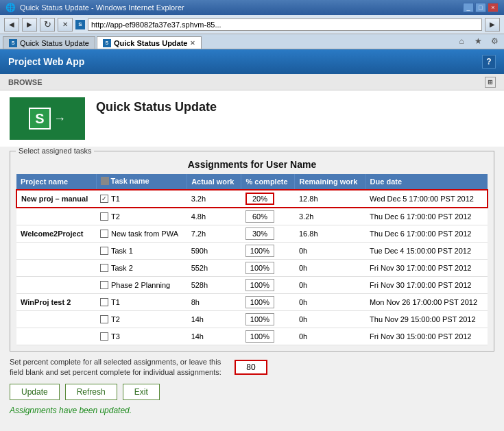 The height and width of the screenshot is (431, 504). Describe the element at coordinates (214, 199) in the screenshot. I see `actual-work-cell: 3.2h` at that location.